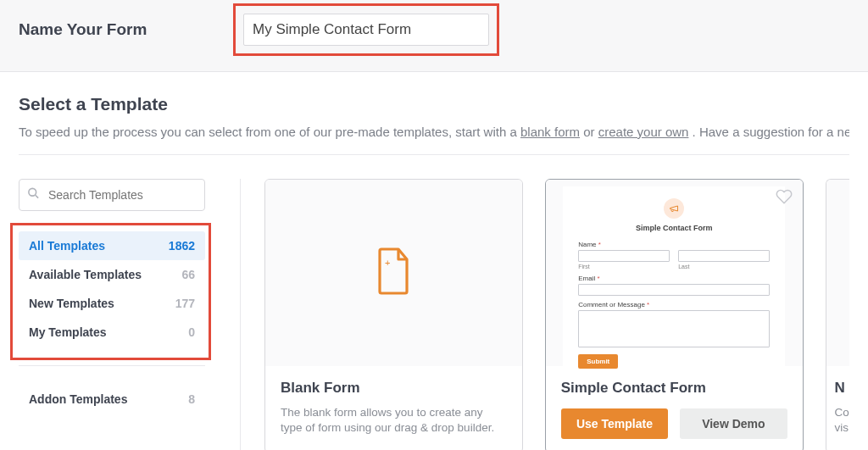 This screenshot has height=450, width=868. What do you see at coordinates (188, 275) in the screenshot?
I see `category-count: 66` at bounding box center [188, 275].